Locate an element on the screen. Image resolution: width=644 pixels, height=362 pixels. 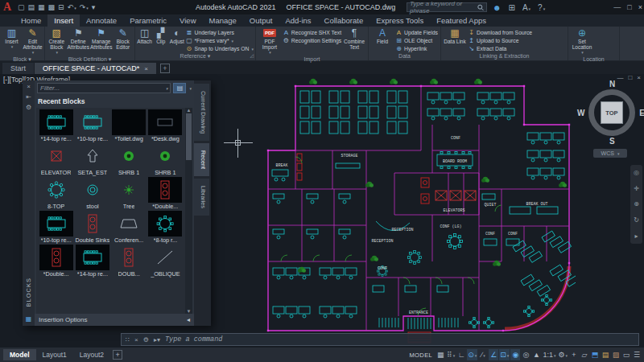
insertion-options-bar: Insertion Options◂ is located at coordinates (114, 320).